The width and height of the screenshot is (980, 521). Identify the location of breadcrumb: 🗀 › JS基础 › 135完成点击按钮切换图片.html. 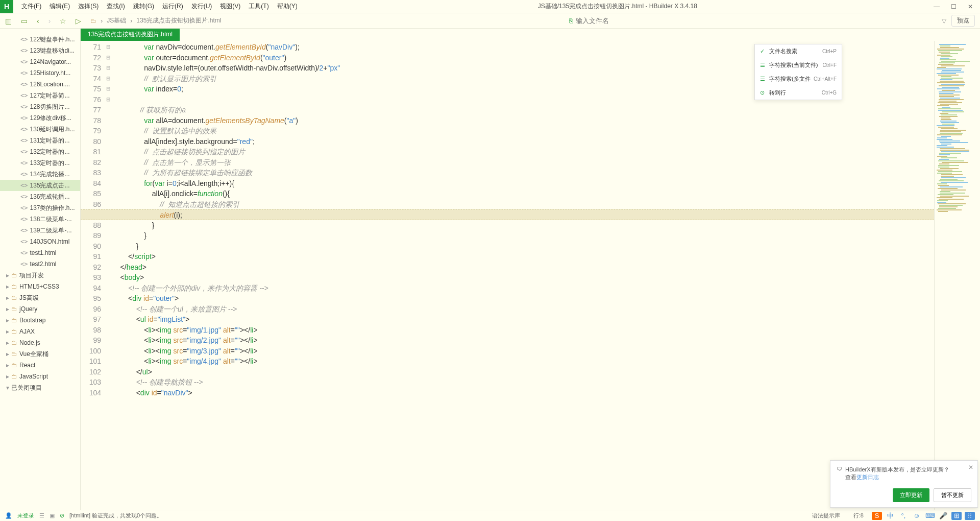
(156, 20).